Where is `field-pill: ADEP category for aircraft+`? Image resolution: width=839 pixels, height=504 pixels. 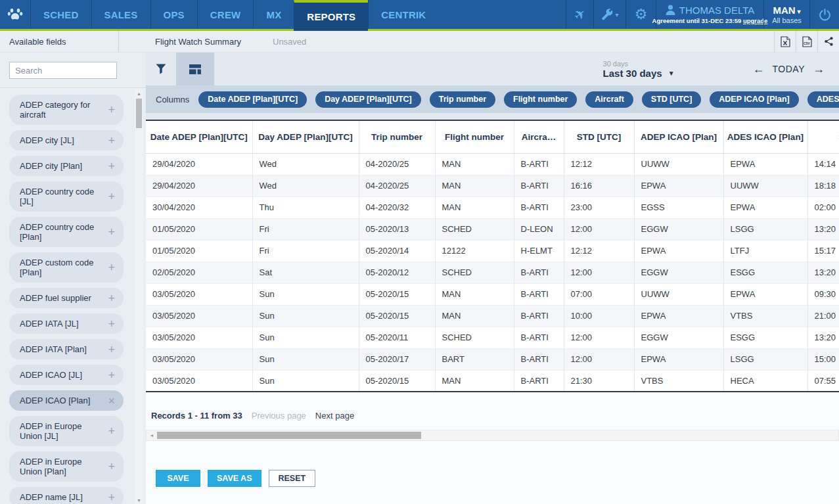
field-pill: ADEP category for aircraft+ is located at coordinates (66, 110).